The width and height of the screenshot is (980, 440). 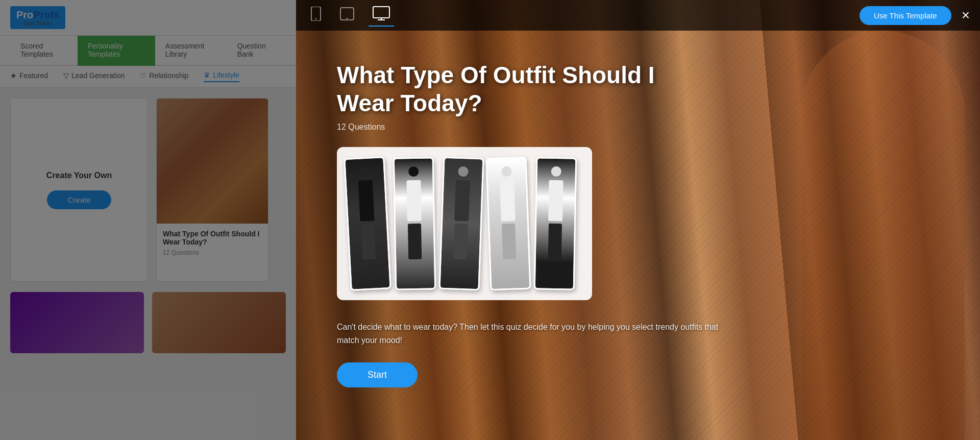 I want to click on tablet-icon, so click(x=347, y=15).